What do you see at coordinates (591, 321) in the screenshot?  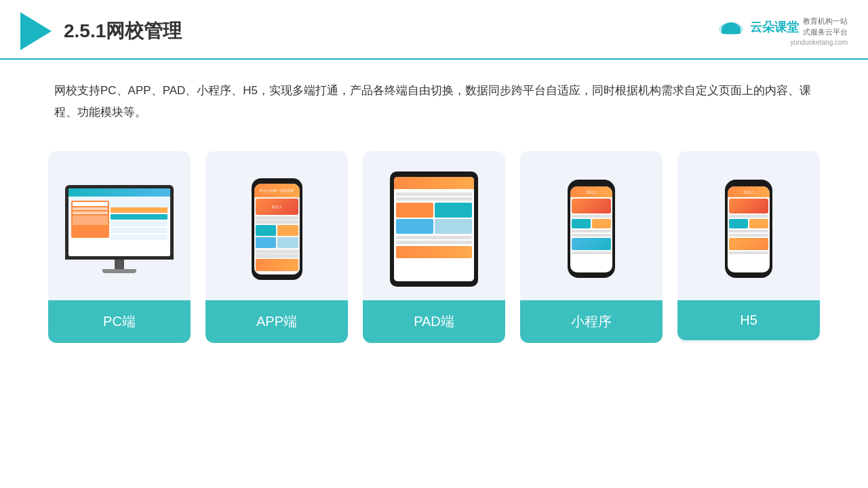 I see `miniapp-label: 小程序` at bounding box center [591, 321].